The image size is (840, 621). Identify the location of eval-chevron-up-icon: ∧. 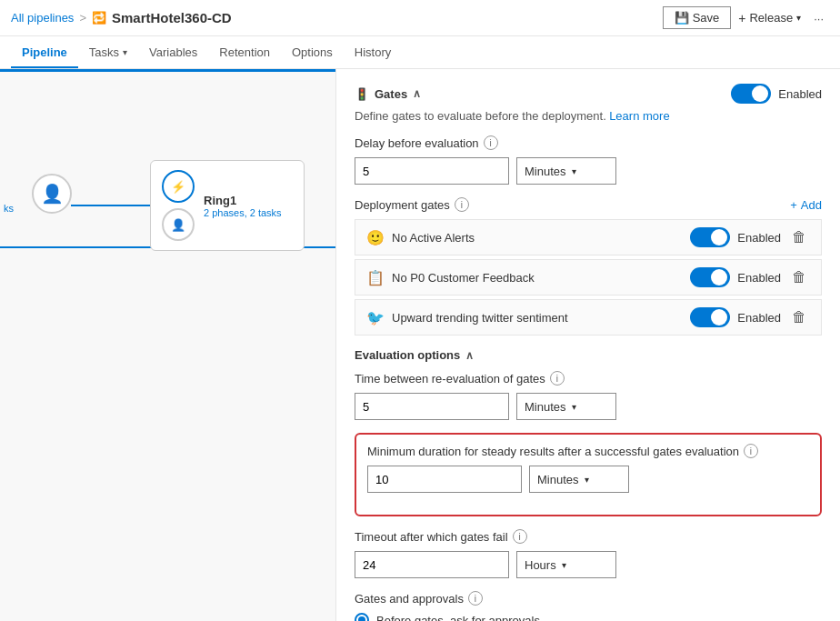
(469, 356).